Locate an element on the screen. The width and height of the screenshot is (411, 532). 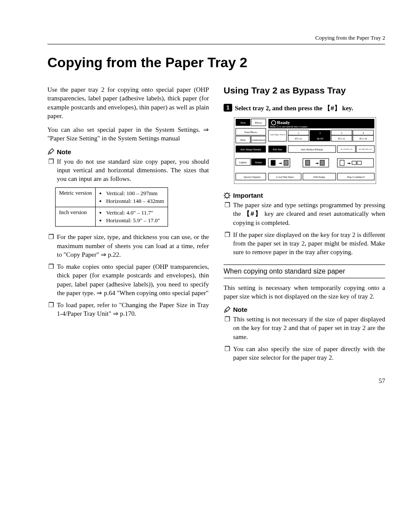
svg-text: 5½×8½ 8½×11 is located at coordinates (365, 149).